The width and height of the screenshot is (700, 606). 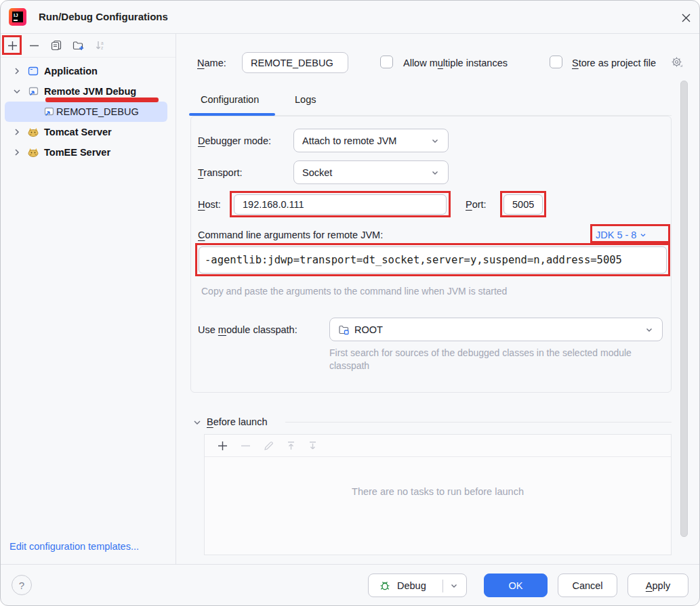 I want to click on port-input, so click(x=523, y=204).